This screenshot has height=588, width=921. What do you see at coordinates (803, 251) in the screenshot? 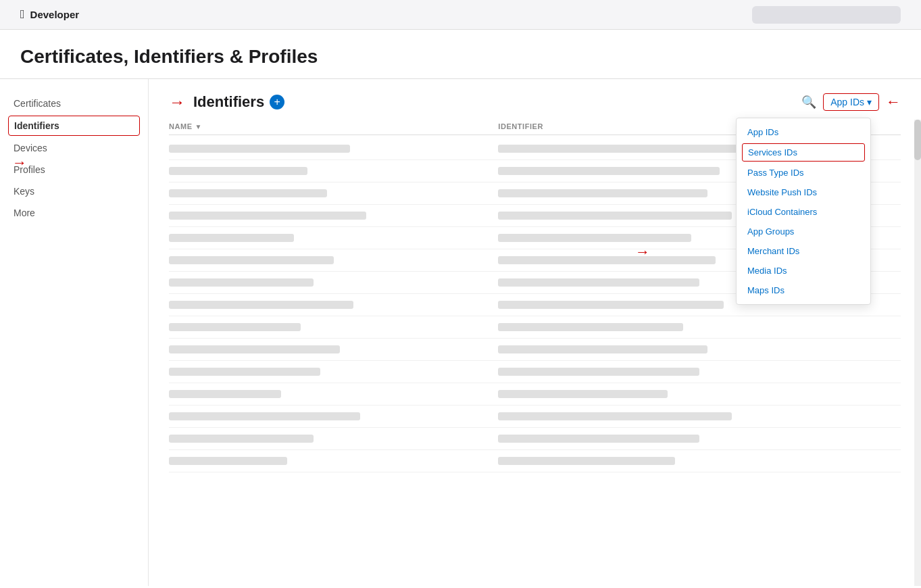
I see `dropdown-item-merchant-ids: Merchant IDs` at bounding box center [803, 251].